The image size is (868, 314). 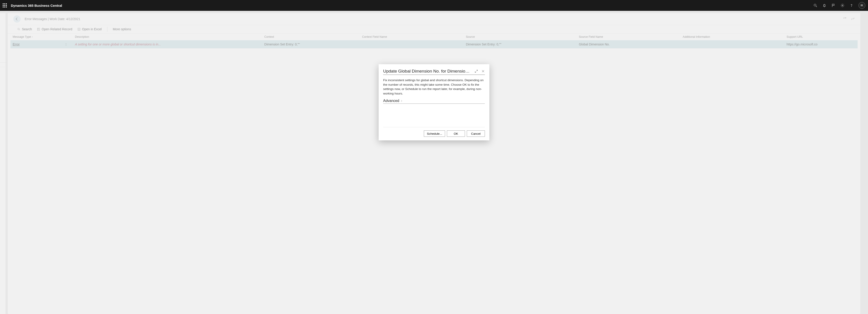 What do you see at coordinates (434, 117) in the screenshot?
I see `dialog-spacer` at bounding box center [434, 117].